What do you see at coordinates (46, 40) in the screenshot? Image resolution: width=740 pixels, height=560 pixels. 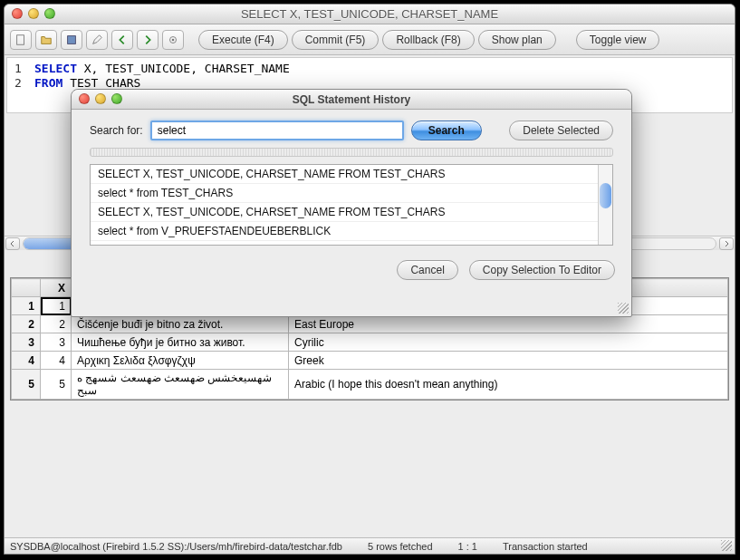 I see `open-folder-icon` at bounding box center [46, 40].